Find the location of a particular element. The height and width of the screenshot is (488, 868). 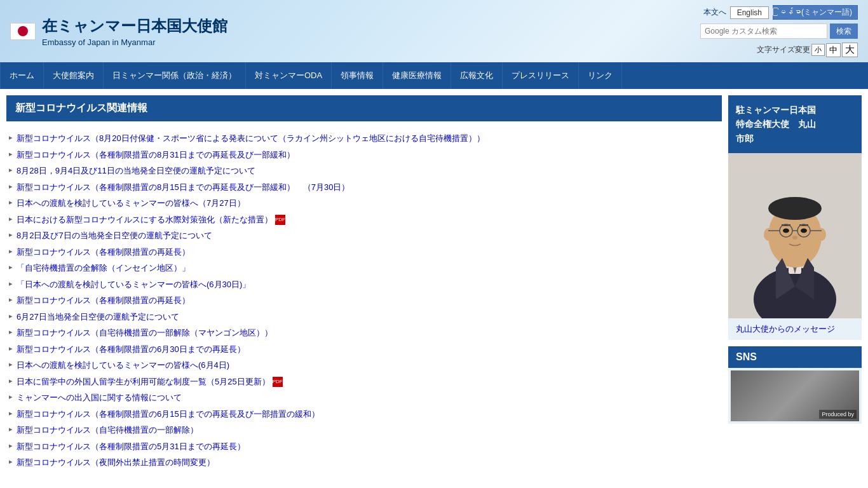

news-link: 日本に留学中の外国人留学生が利用可能な制度一覧（5月25日更新） is located at coordinates (144, 381).